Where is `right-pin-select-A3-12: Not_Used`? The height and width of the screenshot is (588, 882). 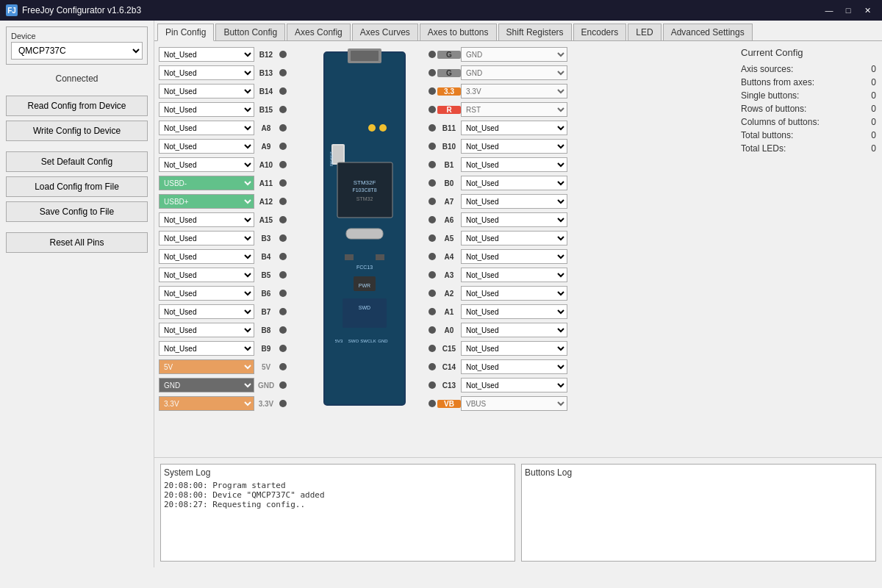 right-pin-select-A3-12: Not_Used is located at coordinates (514, 275).